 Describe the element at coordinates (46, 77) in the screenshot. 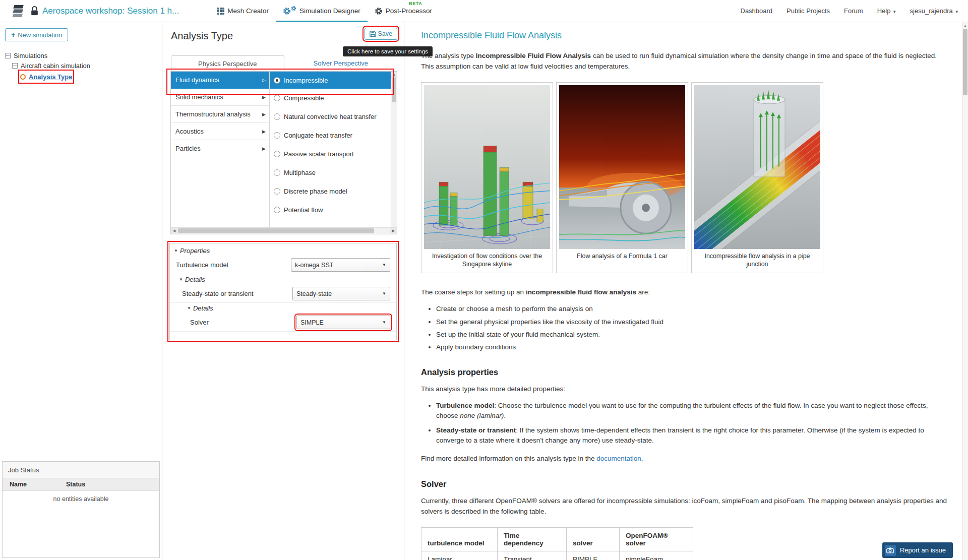

I see `analysis-type-annotation: Analysis Type` at that location.